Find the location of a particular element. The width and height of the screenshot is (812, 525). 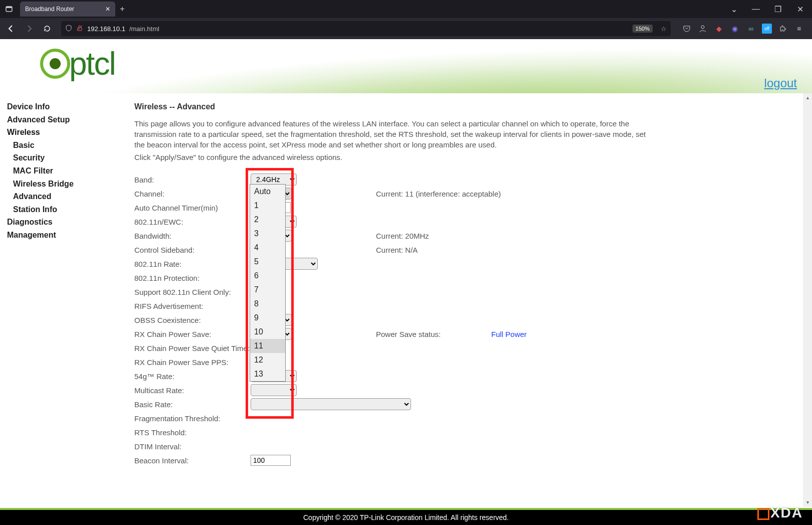

tabs-dropdown-icon: ⌄ is located at coordinates (734, 9).